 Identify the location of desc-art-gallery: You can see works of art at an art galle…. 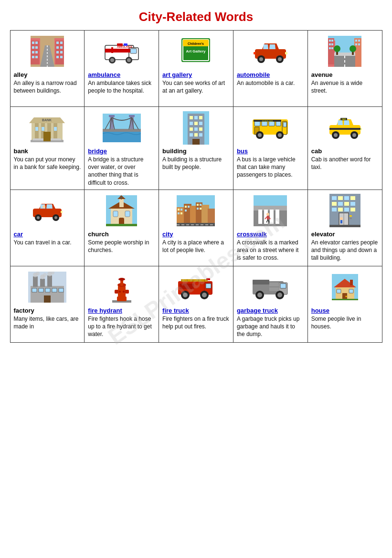
(196, 87).